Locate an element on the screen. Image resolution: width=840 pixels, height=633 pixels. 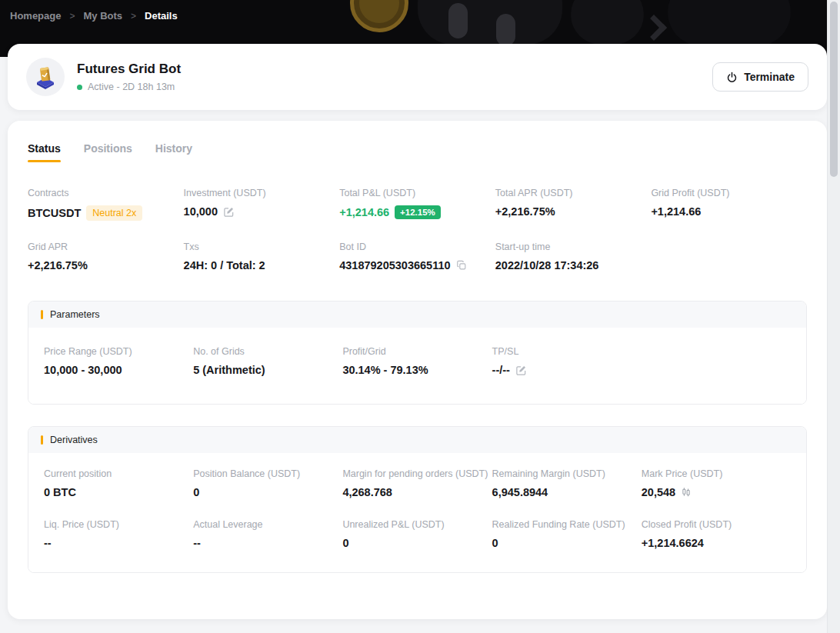
parameters-section-header: Parameters is located at coordinates (417, 315).